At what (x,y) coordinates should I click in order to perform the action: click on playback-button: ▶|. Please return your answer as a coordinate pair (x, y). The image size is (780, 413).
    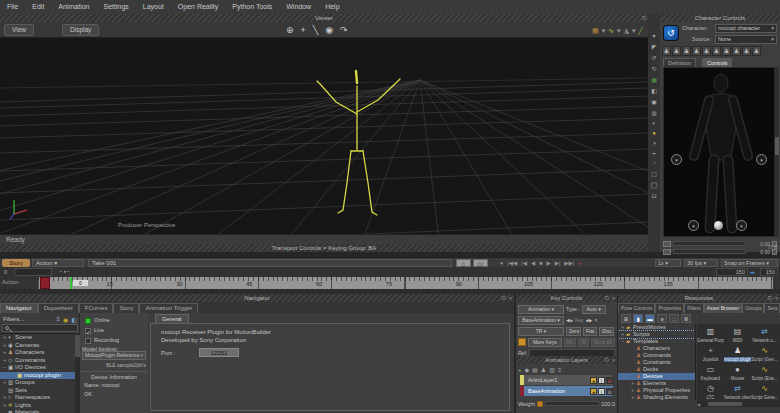
    Looking at the image, I should click on (558, 263).